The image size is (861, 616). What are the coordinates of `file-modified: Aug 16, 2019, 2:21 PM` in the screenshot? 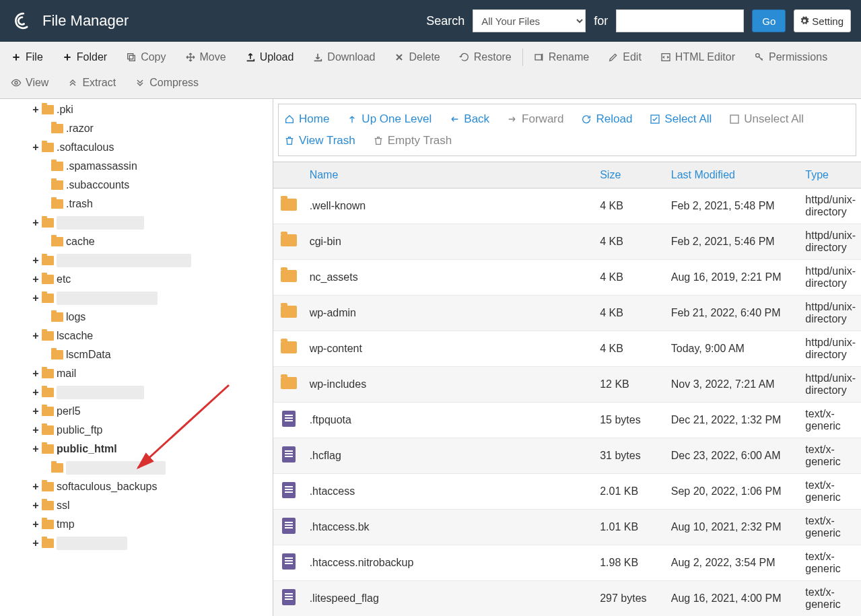 It's located at (733, 277).